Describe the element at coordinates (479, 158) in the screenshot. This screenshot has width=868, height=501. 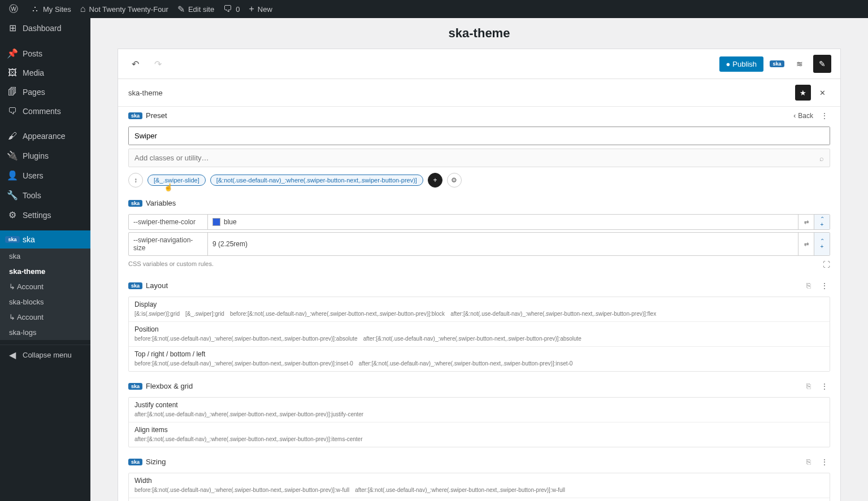
I see `classes-search-input` at that location.